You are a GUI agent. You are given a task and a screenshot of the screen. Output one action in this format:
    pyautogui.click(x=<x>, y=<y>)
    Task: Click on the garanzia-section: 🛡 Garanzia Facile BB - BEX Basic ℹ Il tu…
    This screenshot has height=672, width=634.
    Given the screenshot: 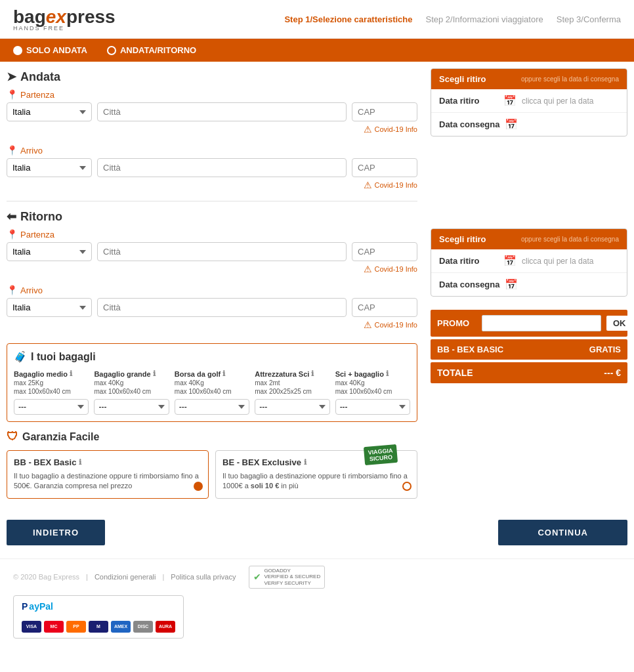 What is the action you would take?
    pyautogui.click(x=212, y=465)
    